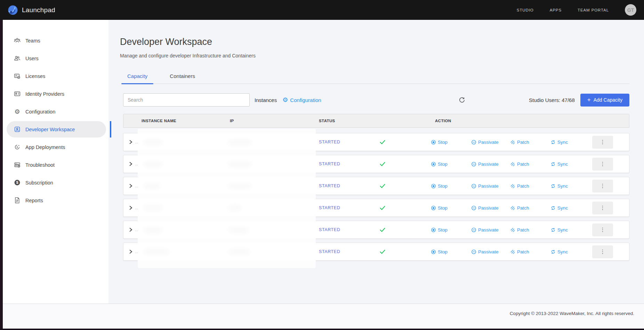  What do you see at coordinates (186, 100) in the screenshot?
I see `search-input` at bounding box center [186, 100].